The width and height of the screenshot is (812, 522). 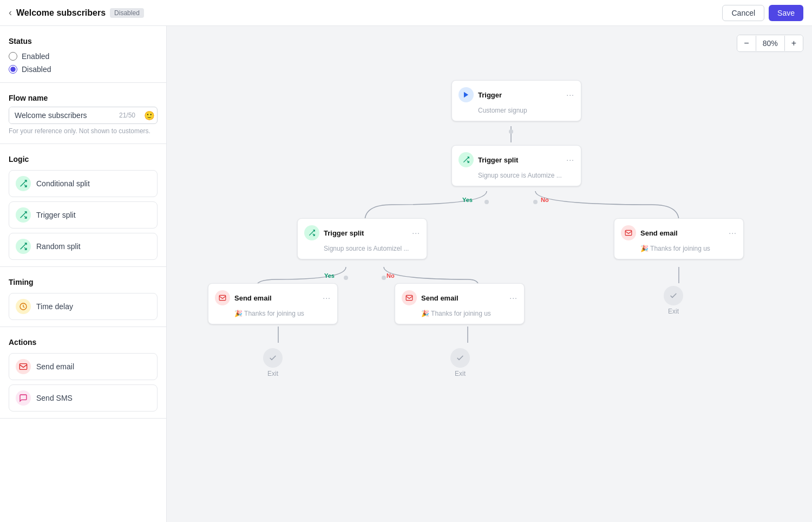 What do you see at coordinates (63, 184) in the screenshot?
I see `conditional-split-label: Conditional split` at bounding box center [63, 184].